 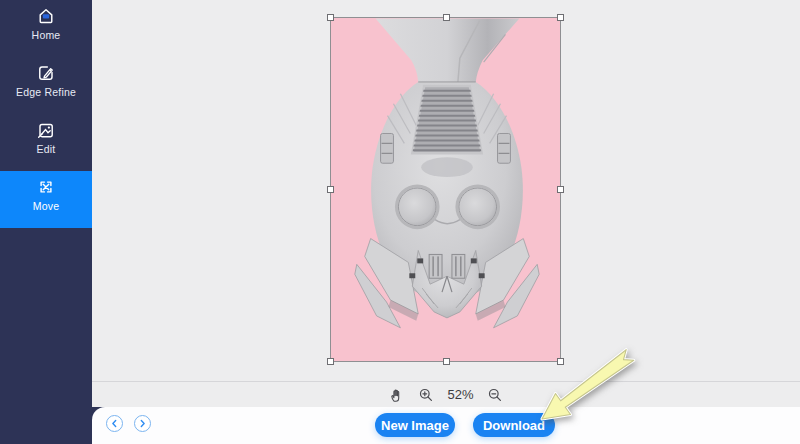 I want to click on chevron-right-icon, so click(x=142, y=424).